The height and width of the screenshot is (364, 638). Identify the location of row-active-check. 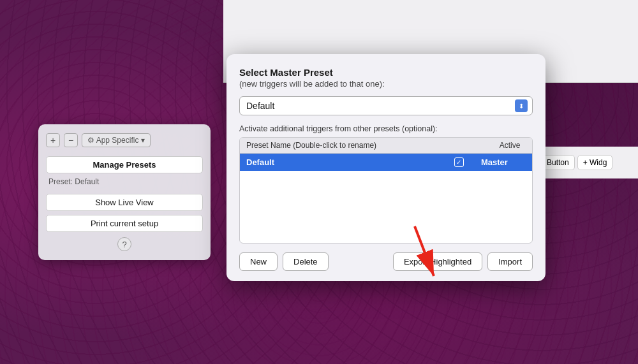
(459, 162).